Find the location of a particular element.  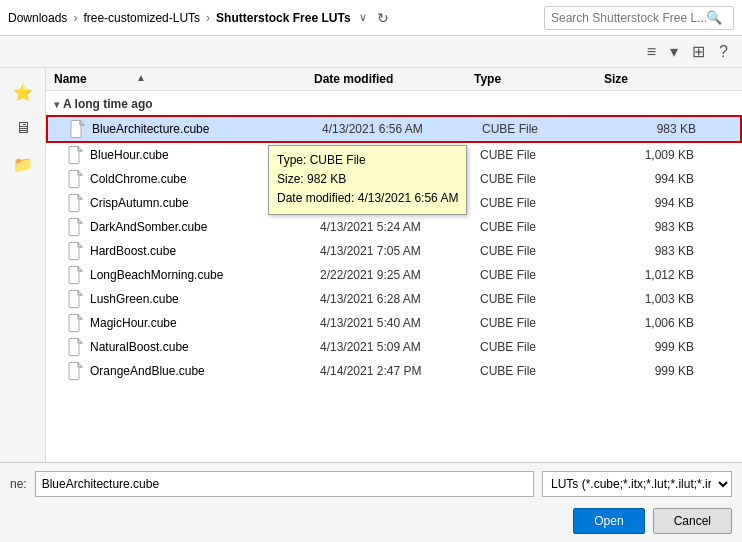

col-header-size: Size is located at coordinates (646, 79).